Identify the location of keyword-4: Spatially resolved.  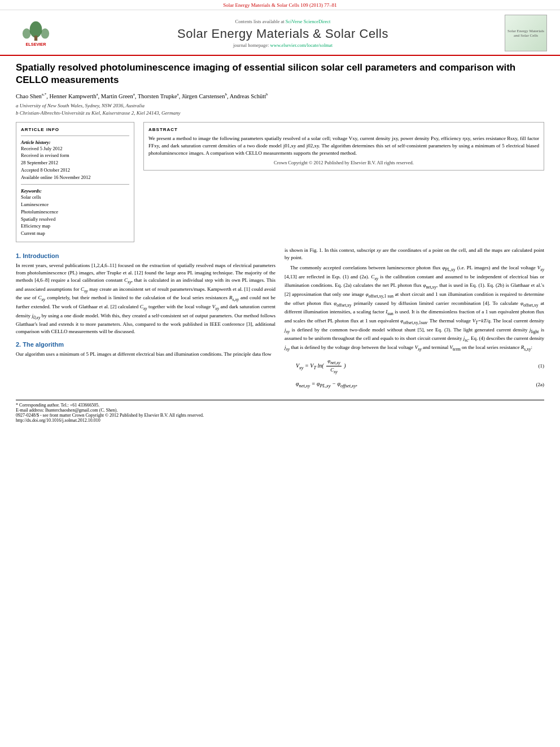
(75, 219).